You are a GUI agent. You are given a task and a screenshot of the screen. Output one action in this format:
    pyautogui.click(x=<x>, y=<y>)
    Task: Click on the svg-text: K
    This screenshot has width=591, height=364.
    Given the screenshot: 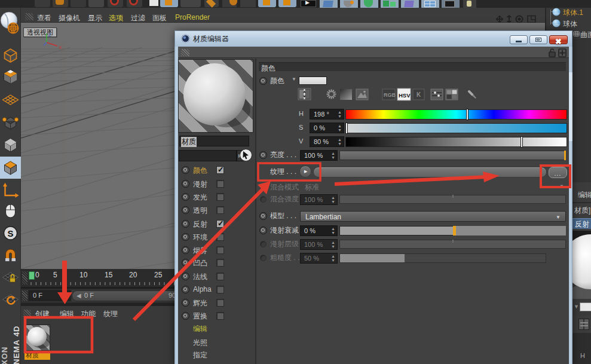 What is the action you would take?
    pyautogui.click(x=419, y=94)
    